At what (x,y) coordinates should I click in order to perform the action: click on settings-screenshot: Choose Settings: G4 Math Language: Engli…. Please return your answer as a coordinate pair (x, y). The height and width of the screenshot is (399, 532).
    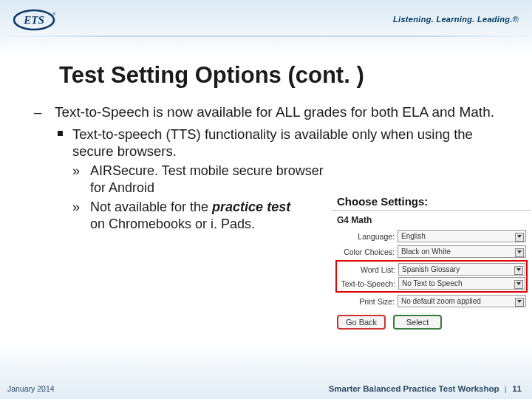
    Looking at the image, I should click on (431, 265).